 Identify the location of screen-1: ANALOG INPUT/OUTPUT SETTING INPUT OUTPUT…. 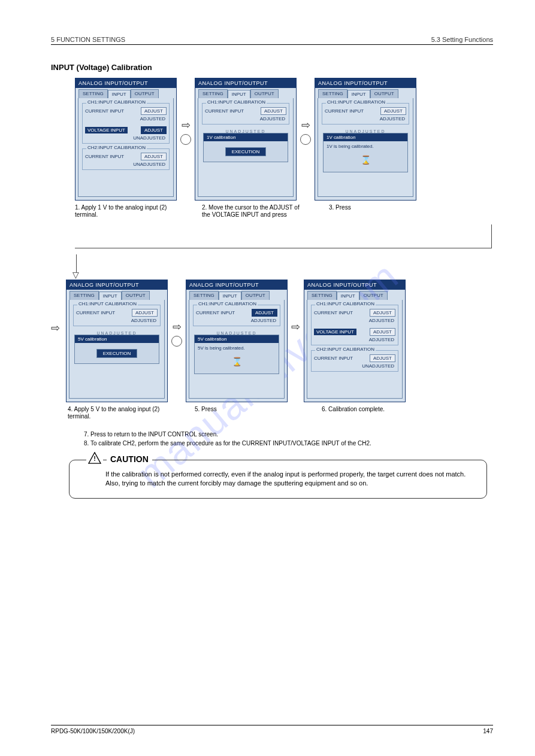
(126, 139).